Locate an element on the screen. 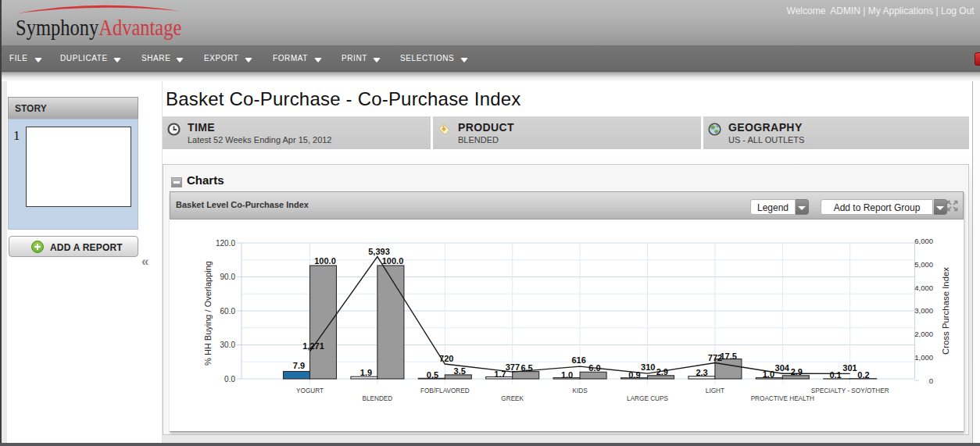 This screenshot has width=980, height=446. svg-text: 616 is located at coordinates (578, 360).